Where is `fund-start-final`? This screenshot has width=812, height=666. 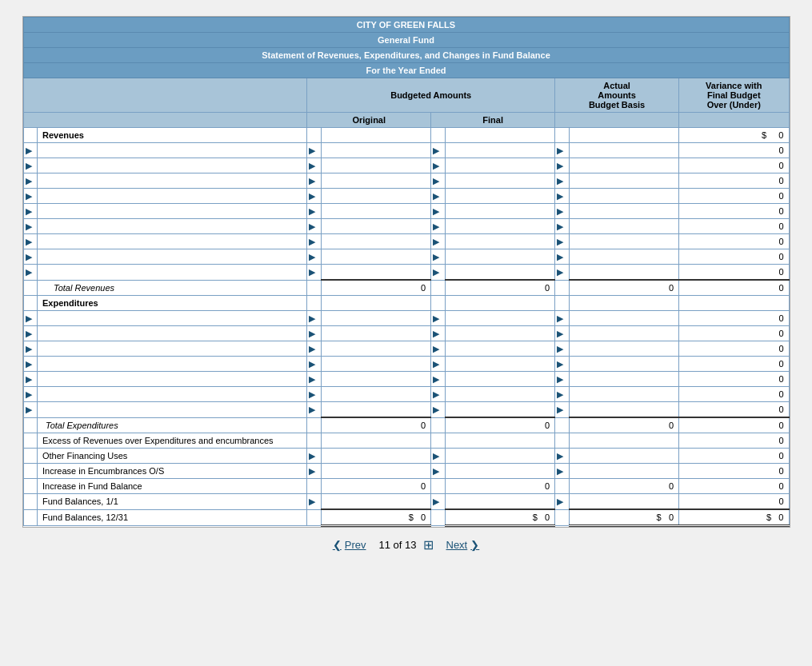
fund-start-final is located at coordinates (500, 501).